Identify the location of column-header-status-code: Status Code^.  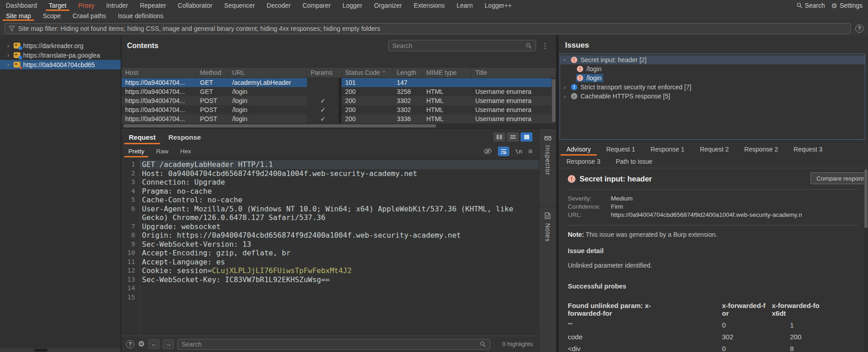
(367, 73).